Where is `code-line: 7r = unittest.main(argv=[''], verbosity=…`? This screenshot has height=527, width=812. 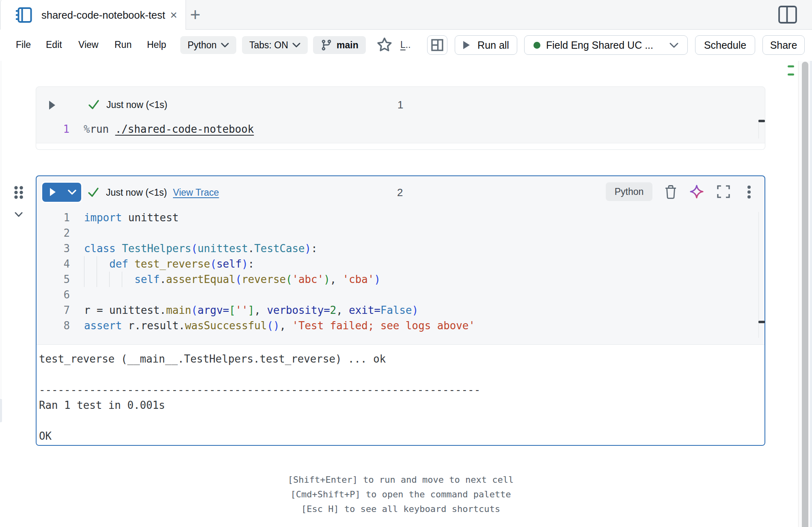 code-line: 7r = unittest.main(argv=[''], verbosity=… is located at coordinates (400, 310).